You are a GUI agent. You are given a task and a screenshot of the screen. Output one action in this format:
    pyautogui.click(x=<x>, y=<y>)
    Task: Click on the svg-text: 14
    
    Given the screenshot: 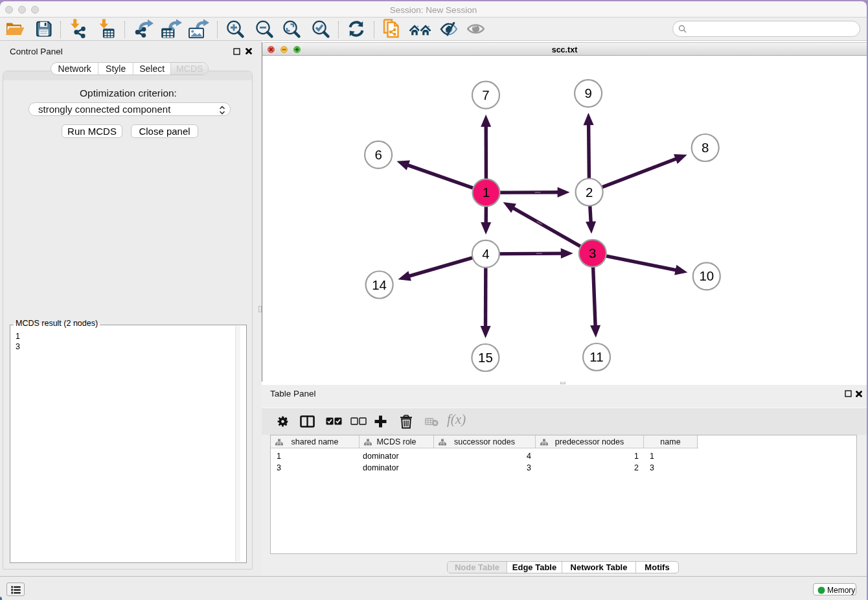 What is the action you would take?
    pyautogui.click(x=380, y=285)
    